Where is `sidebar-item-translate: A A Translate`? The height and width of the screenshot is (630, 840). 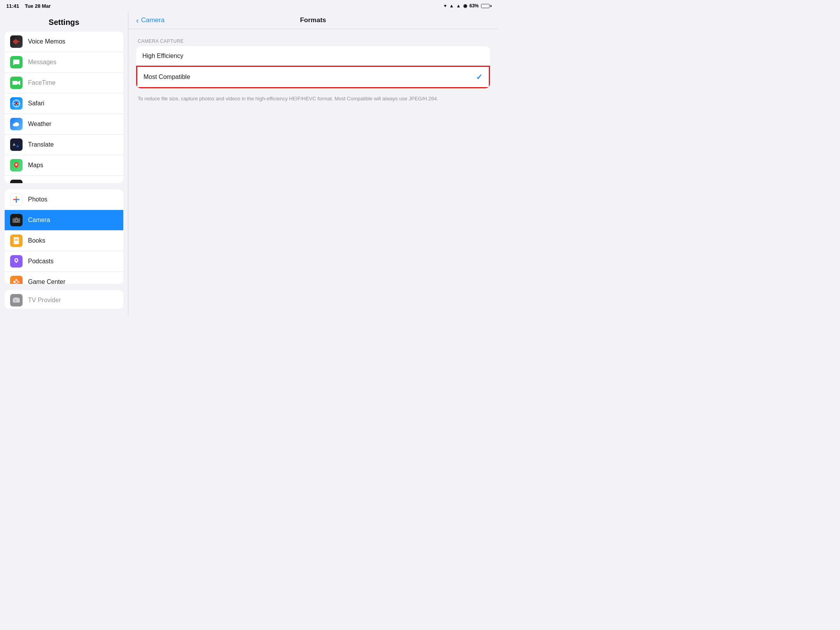
sidebar-item-translate: A A Translate is located at coordinates (64, 145).